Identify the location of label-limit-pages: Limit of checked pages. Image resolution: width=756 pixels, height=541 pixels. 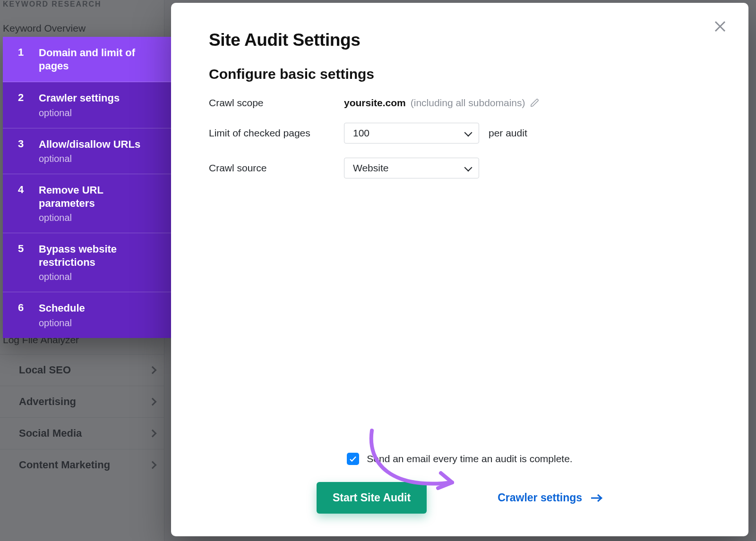
(276, 133).